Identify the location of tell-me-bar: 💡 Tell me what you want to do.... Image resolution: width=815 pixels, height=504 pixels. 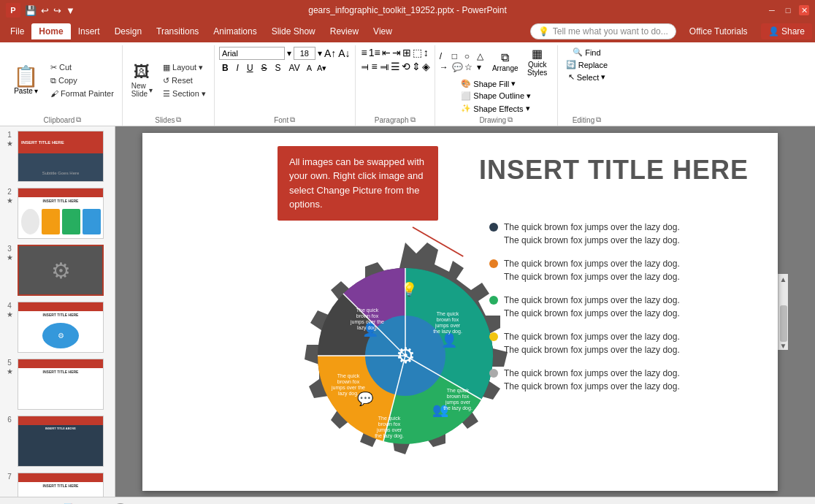
(603, 31).